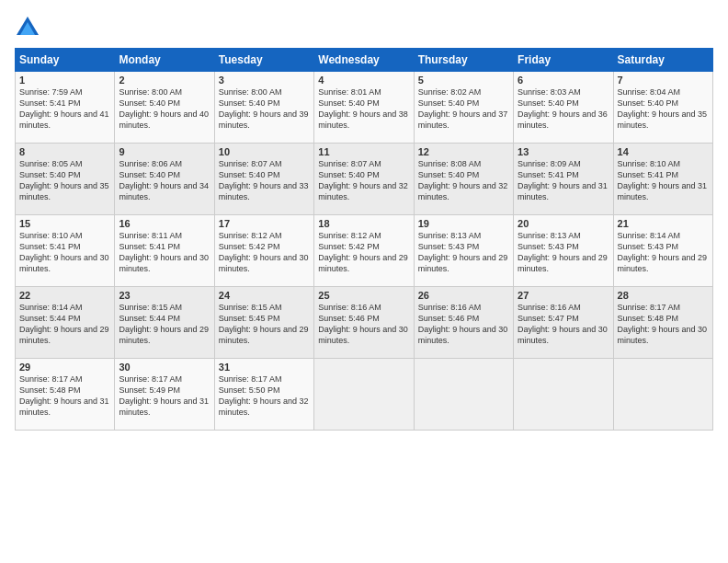 The image size is (728, 563). I want to click on calendar-cell: 7 Sunrise: 8:04 AM Sunset: 5:40 PM Dayli…, so click(663, 108).